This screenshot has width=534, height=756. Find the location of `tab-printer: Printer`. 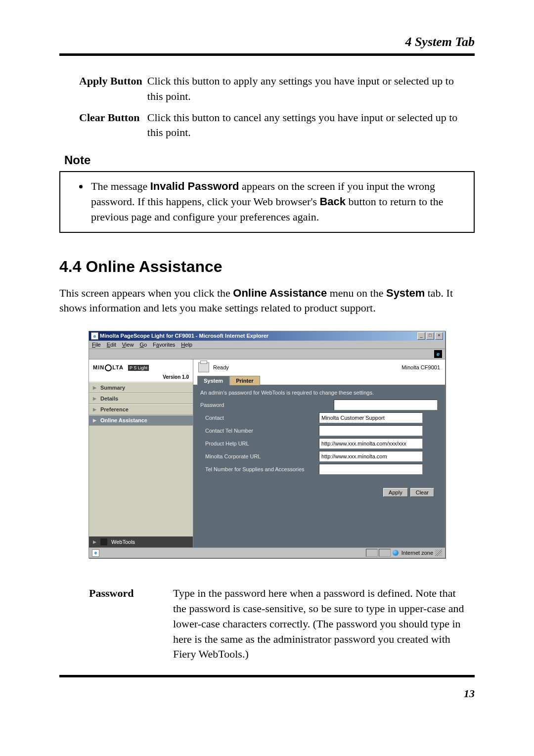

tab-printer: Printer is located at coordinates (244, 381).